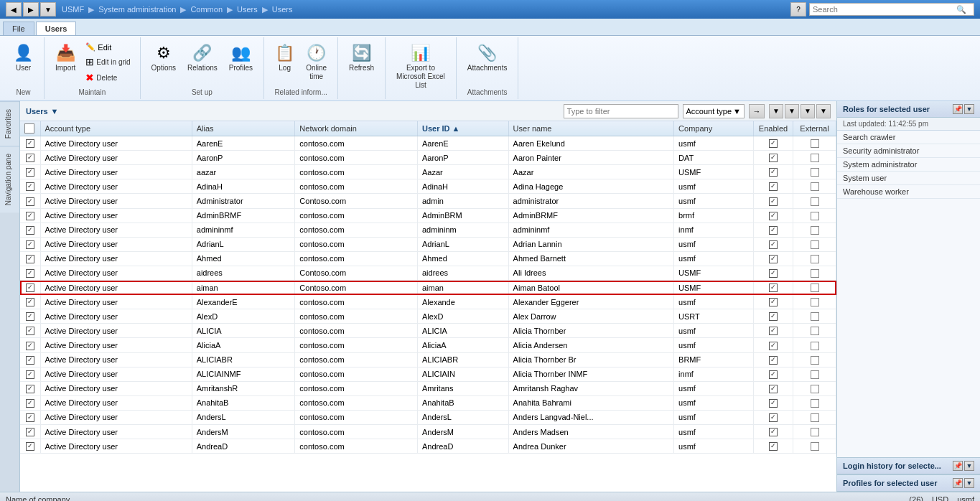 The width and height of the screenshot is (980, 501). What do you see at coordinates (823, 111) in the screenshot?
I see `filter-icon-4: ▼` at bounding box center [823, 111].